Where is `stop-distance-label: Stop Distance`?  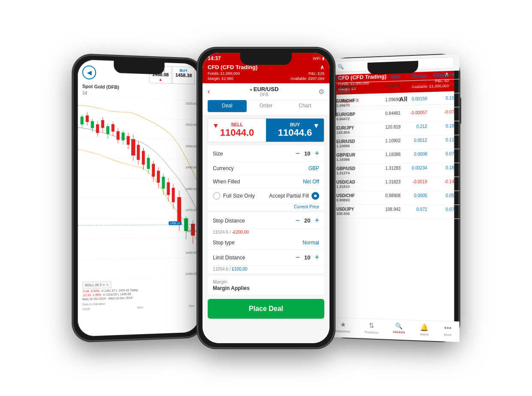
stop-distance-label: Stop Distance is located at coordinates (229, 221).